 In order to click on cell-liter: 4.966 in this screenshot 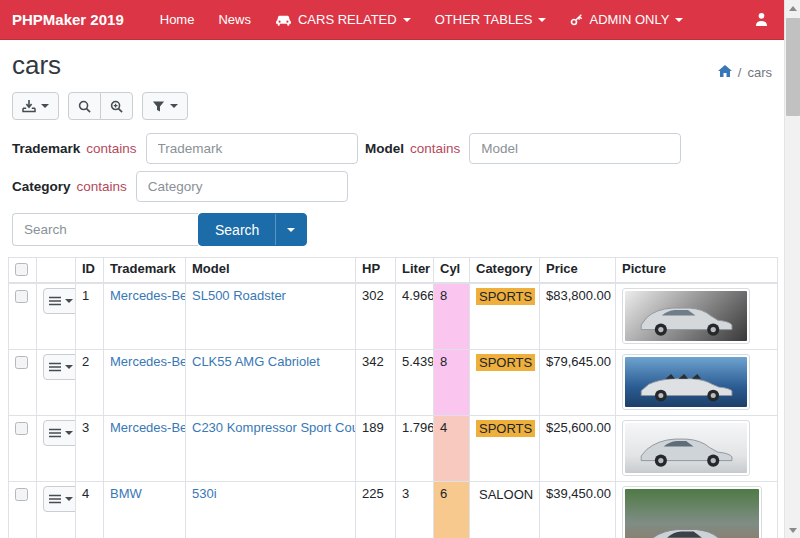, I will do `click(415, 316)`.